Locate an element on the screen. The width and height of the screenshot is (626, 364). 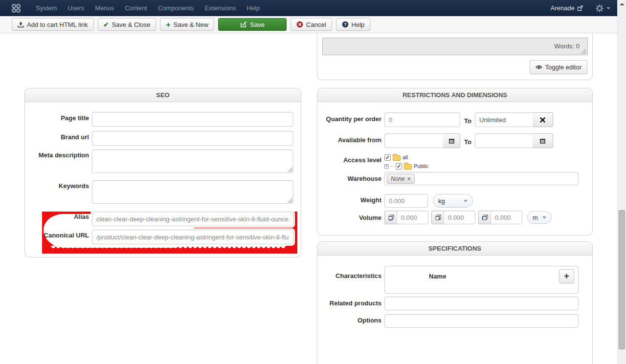
save-close-button: ✔ Save & Close is located at coordinates (127, 24).